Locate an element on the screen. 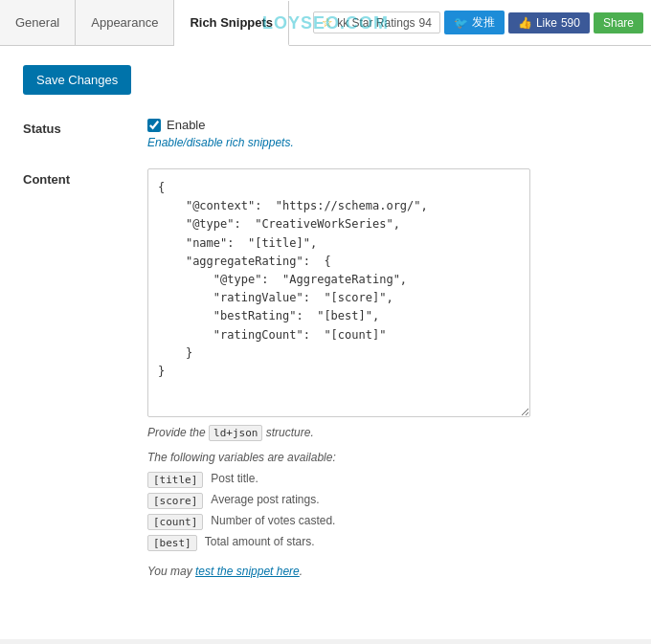  star-ratings-label: kk Star Ratings is located at coordinates (375, 23).